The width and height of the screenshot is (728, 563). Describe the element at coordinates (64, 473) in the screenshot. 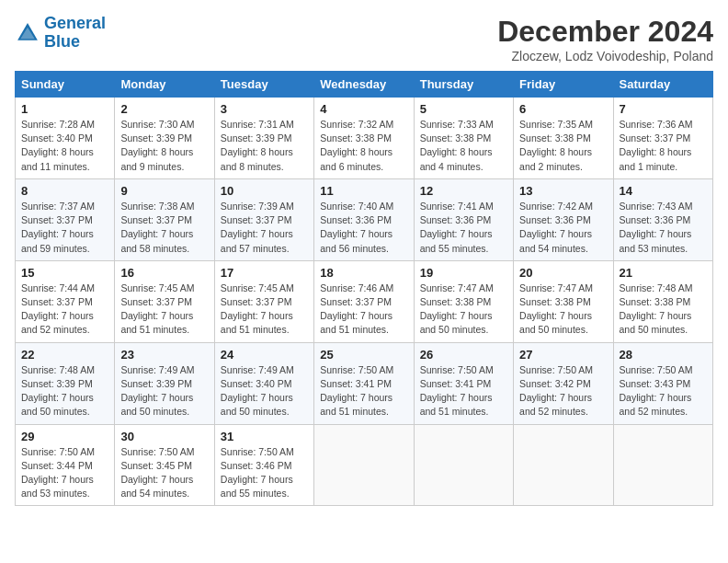

I see `day-info: Sunrise: 7:50 AM Sunset: 3:44 PM Dayligh…` at that location.